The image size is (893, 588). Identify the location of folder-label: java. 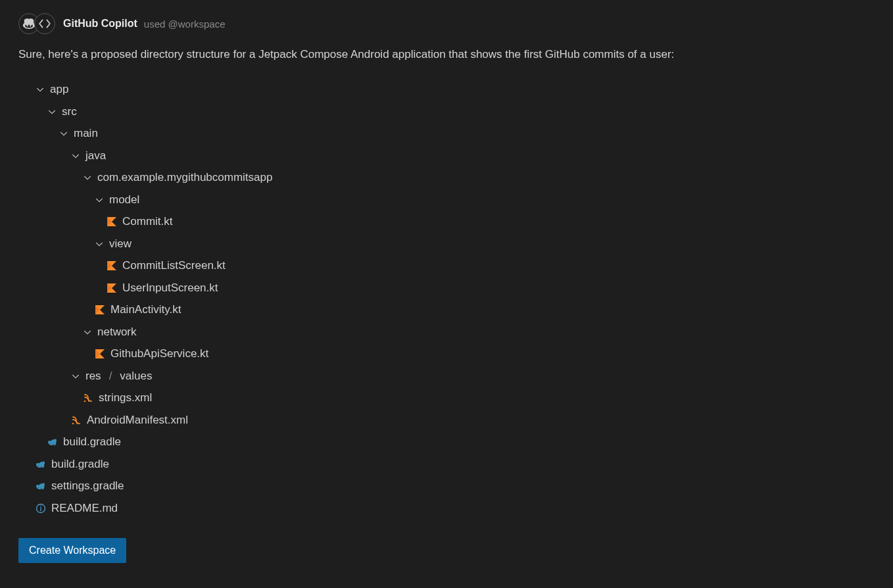
(96, 156).